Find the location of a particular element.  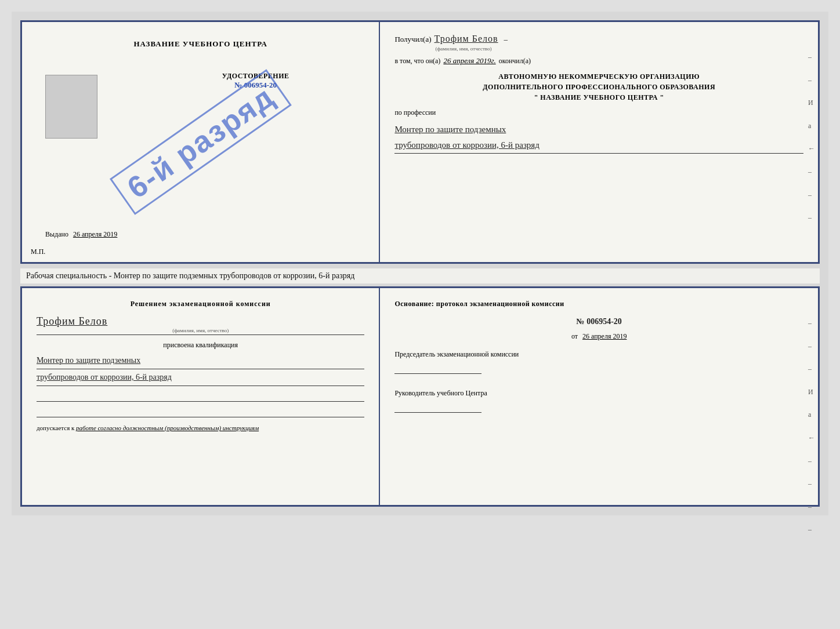

vtom-label: в том, что он(а) is located at coordinates (418, 61).